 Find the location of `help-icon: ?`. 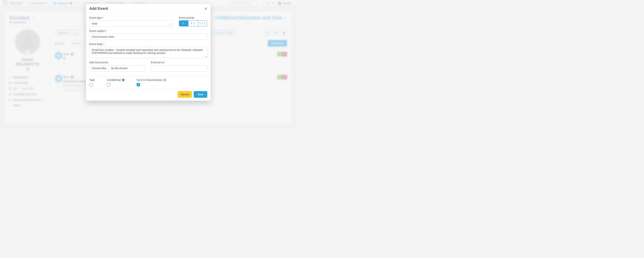

help-icon: ? is located at coordinates (123, 80).